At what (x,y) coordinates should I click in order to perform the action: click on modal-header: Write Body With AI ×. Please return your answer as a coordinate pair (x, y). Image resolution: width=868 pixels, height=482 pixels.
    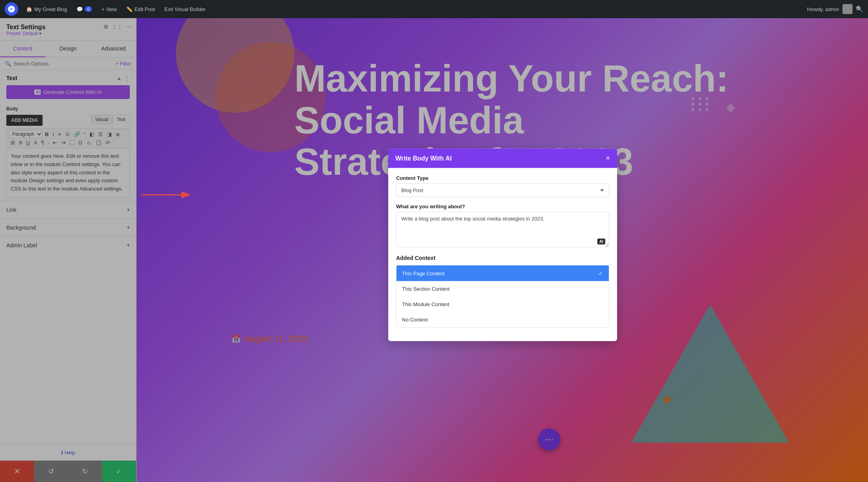
    Looking at the image, I should click on (503, 159).